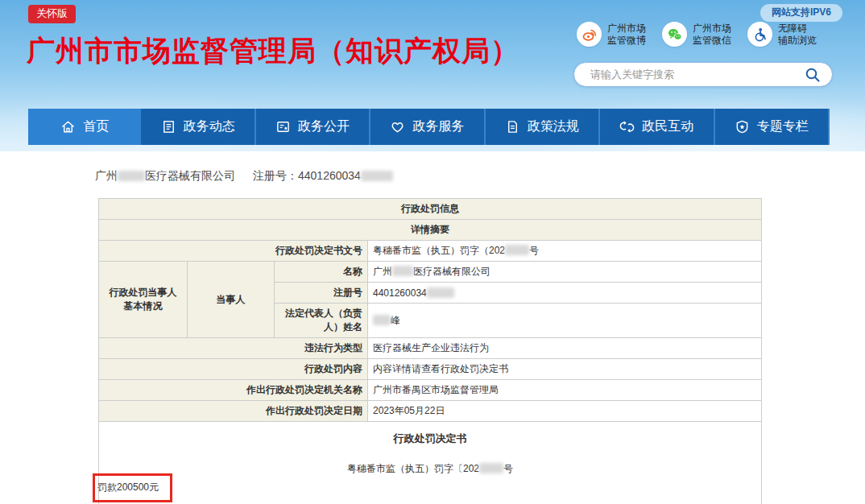 This screenshot has height=504, width=865. What do you see at coordinates (52, 14) in the screenshot?
I see `care-version-badge: 关怀版` at bounding box center [52, 14].